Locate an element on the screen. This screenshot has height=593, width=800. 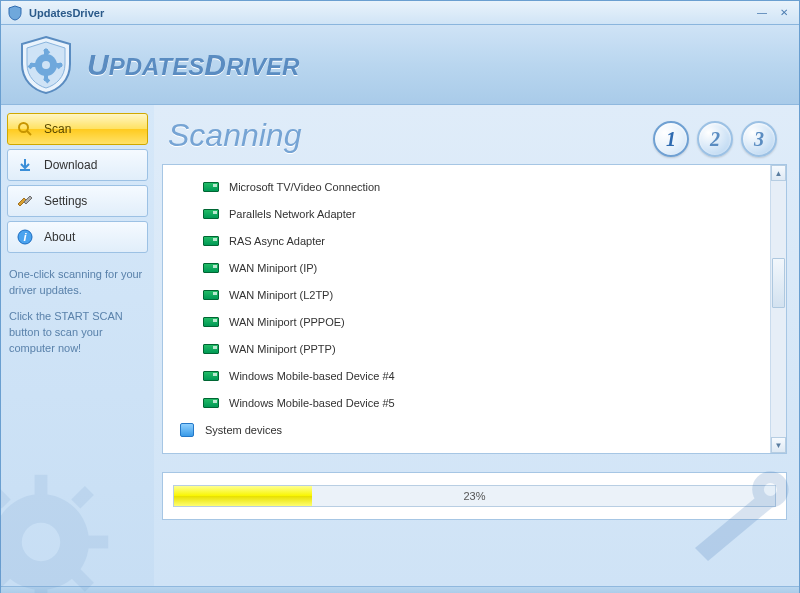
magnifier-icon is located at coordinates (25, 129).